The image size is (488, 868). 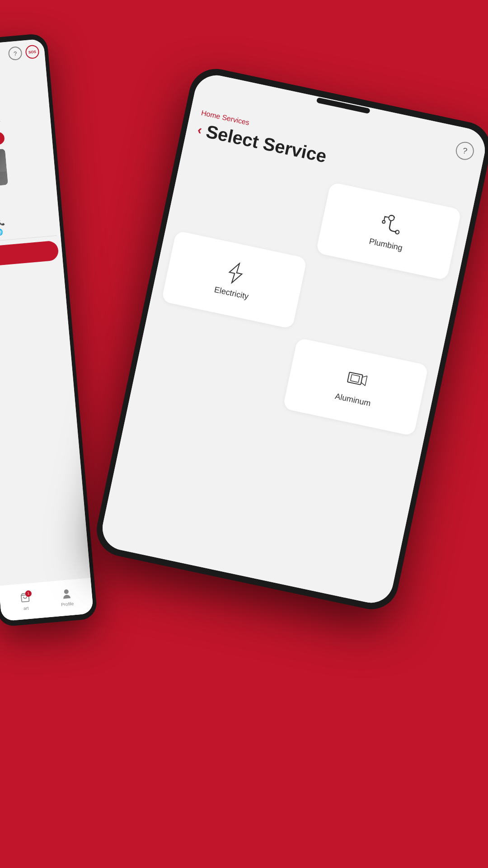 I want to click on action-button, so click(x=30, y=254).